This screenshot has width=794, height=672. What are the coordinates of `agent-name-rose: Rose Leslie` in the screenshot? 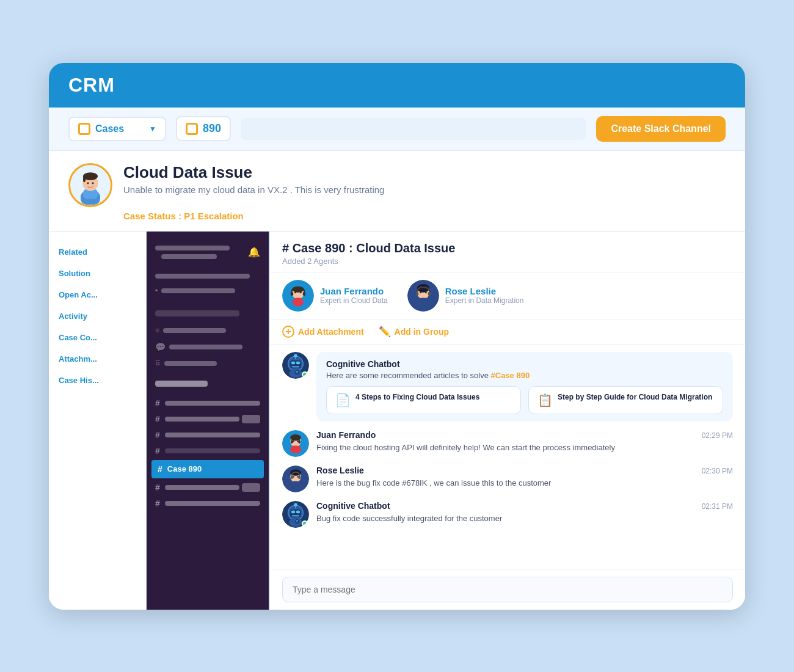 It's located at (485, 291).